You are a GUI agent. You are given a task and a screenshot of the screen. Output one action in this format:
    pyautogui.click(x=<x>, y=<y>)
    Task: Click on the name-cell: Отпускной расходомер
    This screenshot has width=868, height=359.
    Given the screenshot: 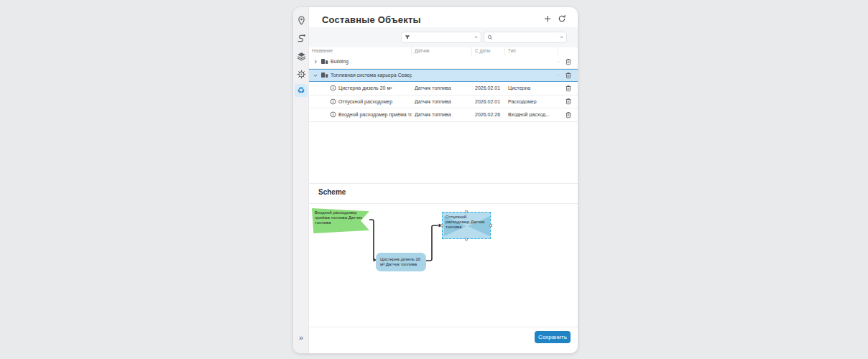 What is the action you would take?
    pyautogui.click(x=361, y=102)
    